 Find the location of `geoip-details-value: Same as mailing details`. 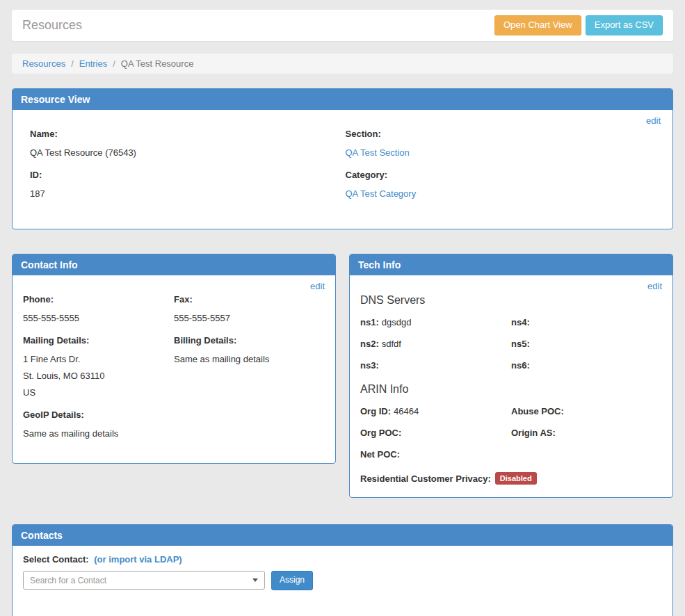

geoip-details-value: Same as mailing details is located at coordinates (99, 434).